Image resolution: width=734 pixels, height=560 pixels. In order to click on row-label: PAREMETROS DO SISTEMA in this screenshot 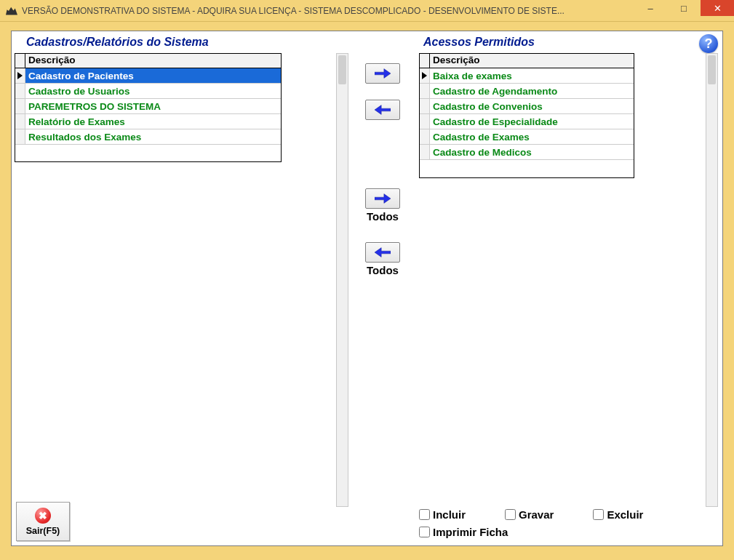, I will do `click(153, 106)`.